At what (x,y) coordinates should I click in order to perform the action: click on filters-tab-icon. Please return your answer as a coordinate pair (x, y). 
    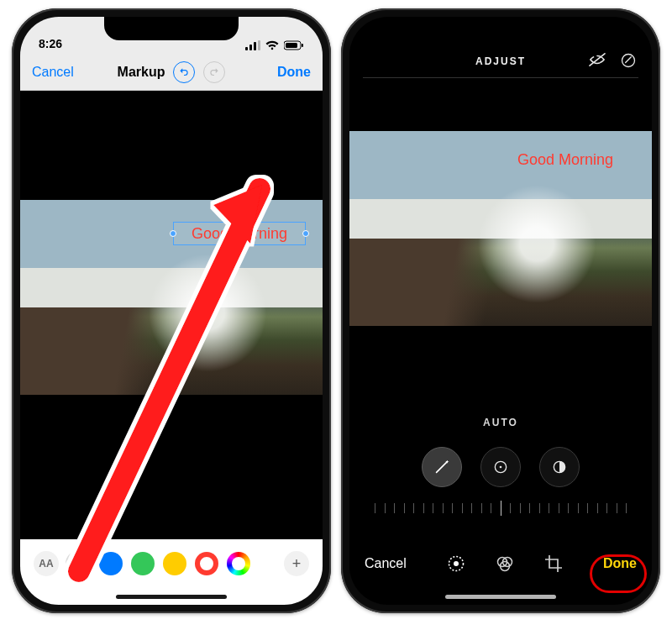
    Looking at the image, I should click on (505, 564).